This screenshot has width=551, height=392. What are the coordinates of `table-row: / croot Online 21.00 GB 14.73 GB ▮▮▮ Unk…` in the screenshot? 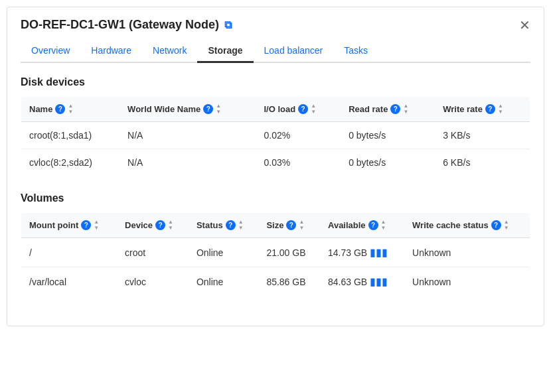 It's located at (276, 253).